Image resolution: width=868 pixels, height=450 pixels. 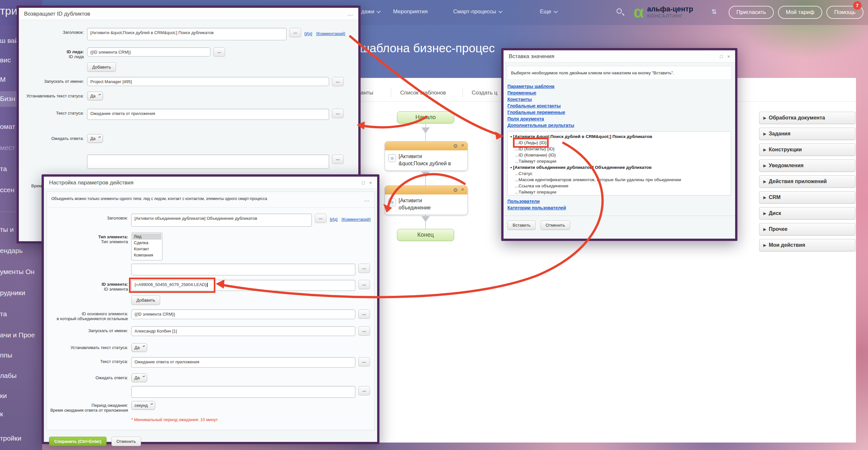 What do you see at coordinates (807, 197) in the screenshot?
I see `accordion-crm: ▶CRM` at bounding box center [807, 197].